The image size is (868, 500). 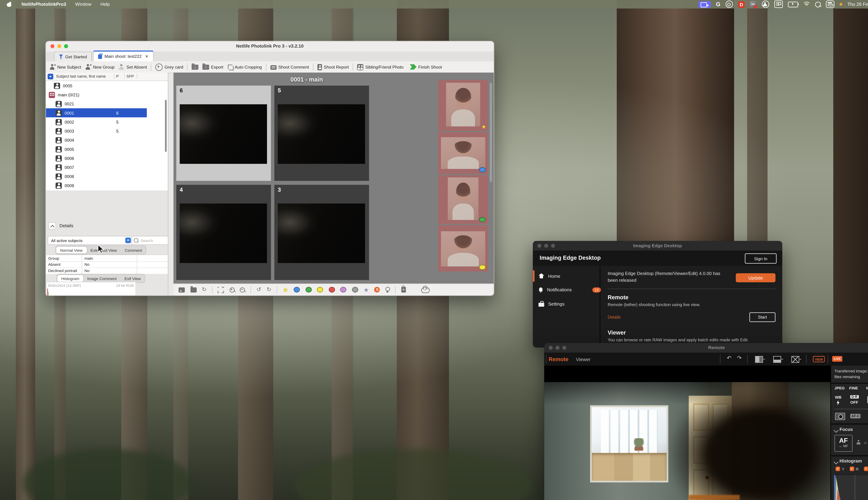 I want to click on focus-step-buttons: «««, so click(x=866, y=443).